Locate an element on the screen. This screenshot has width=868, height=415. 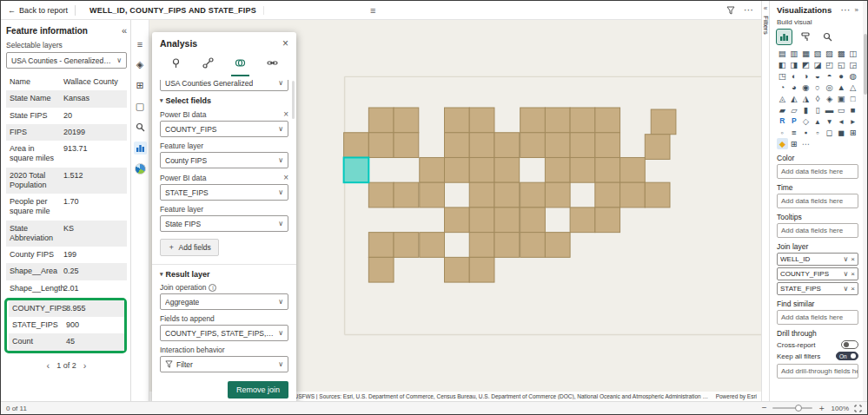
format-visual-tab-icon is located at coordinates (806, 36).